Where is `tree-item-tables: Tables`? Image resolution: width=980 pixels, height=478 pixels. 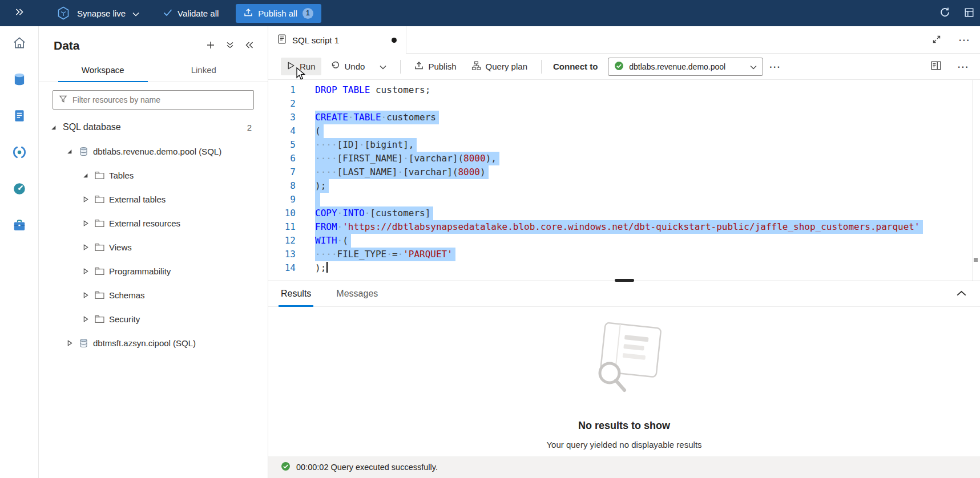 tree-item-tables: Tables is located at coordinates (153, 175).